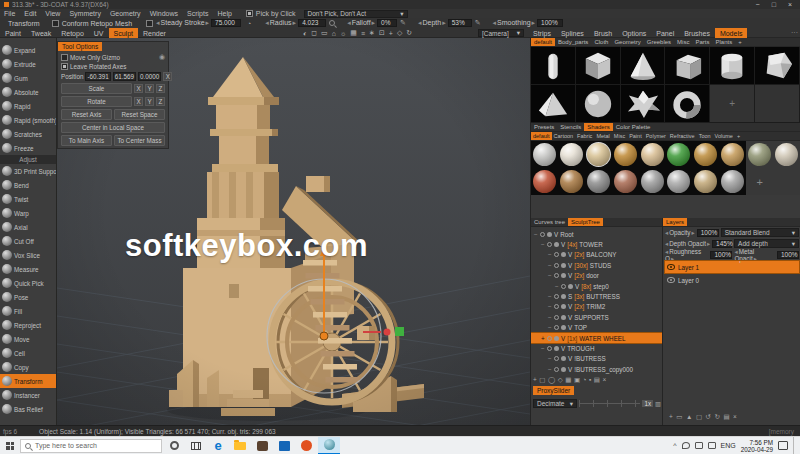  Describe the element at coordinates (363, 34) in the screenshot. I see `list-icon: ≡` at that location.